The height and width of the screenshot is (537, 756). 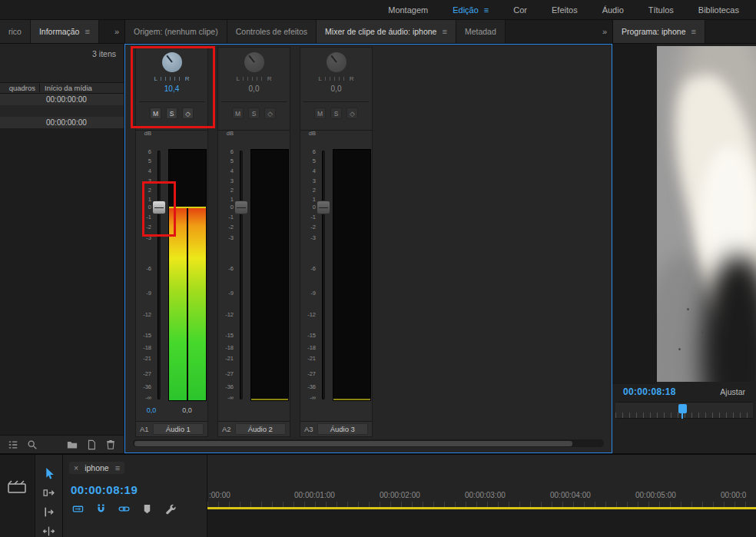 What do you see at coordinates (369, 443) in the screenshot?
I see `mixer-horizontal-scrollbar` at bounding box center [369, 443].